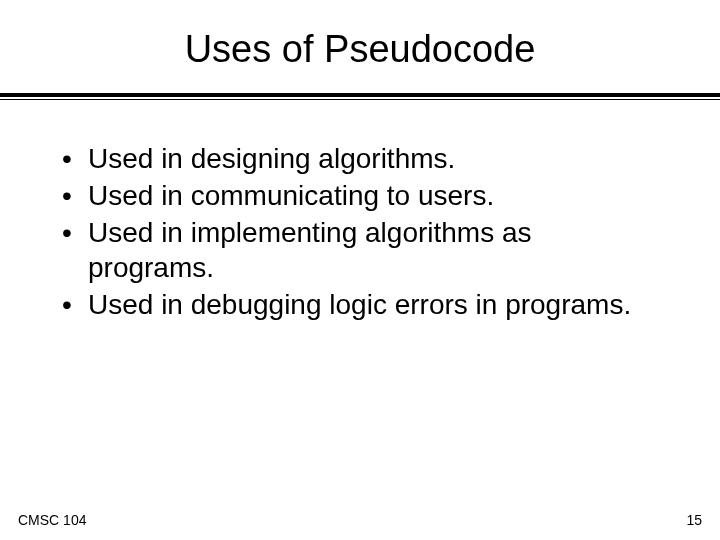 The image size is (720, 540). I want to click on bullet-text: Used in designing algorithms., so click(374, 158).